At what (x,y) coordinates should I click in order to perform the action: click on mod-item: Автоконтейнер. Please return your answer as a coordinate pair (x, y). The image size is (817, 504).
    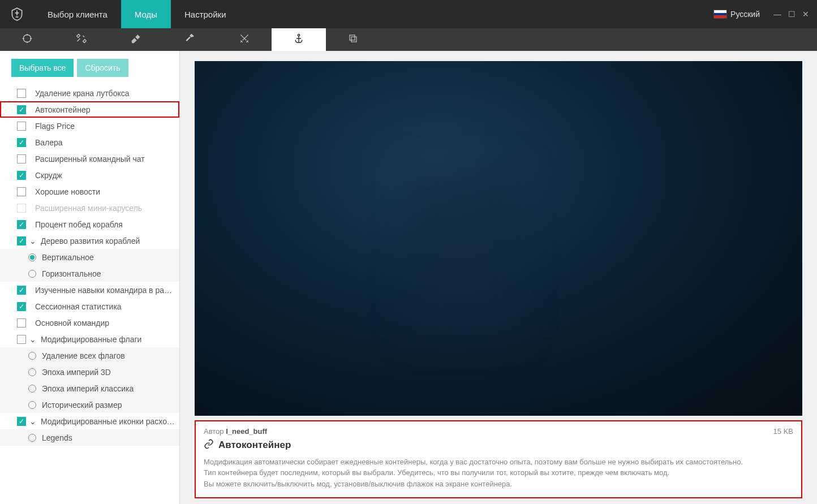
    Looking at the image, I should click on (89, 110).